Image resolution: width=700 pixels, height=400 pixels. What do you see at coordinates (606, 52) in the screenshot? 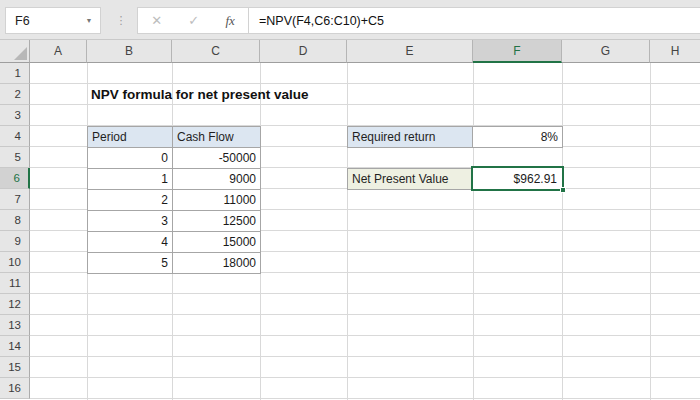
I see `column-header-g: G` at bounding box center [606, 52].